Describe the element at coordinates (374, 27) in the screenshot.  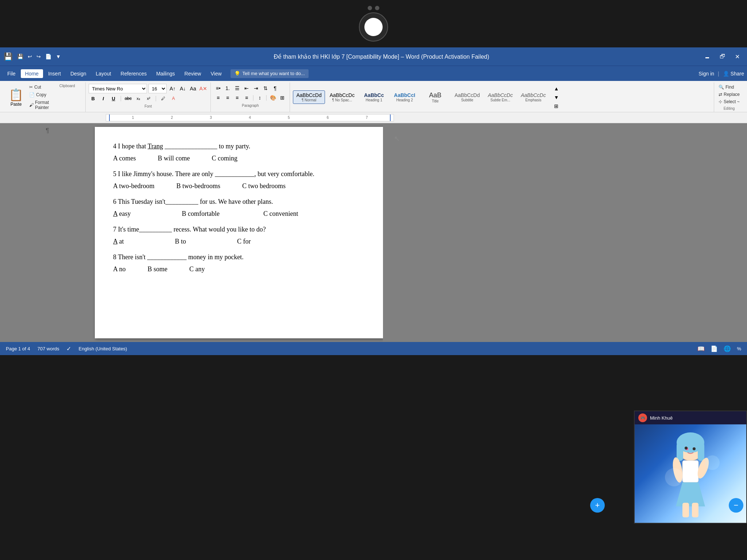
I see `cortana-button` at that location.